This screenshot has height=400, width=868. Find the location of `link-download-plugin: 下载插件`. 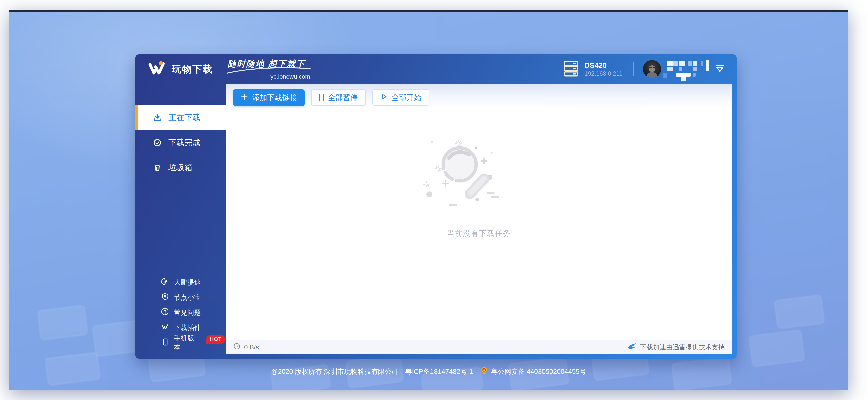

link-download-plugin: 下载插件 is located at coordinates (181, 328).